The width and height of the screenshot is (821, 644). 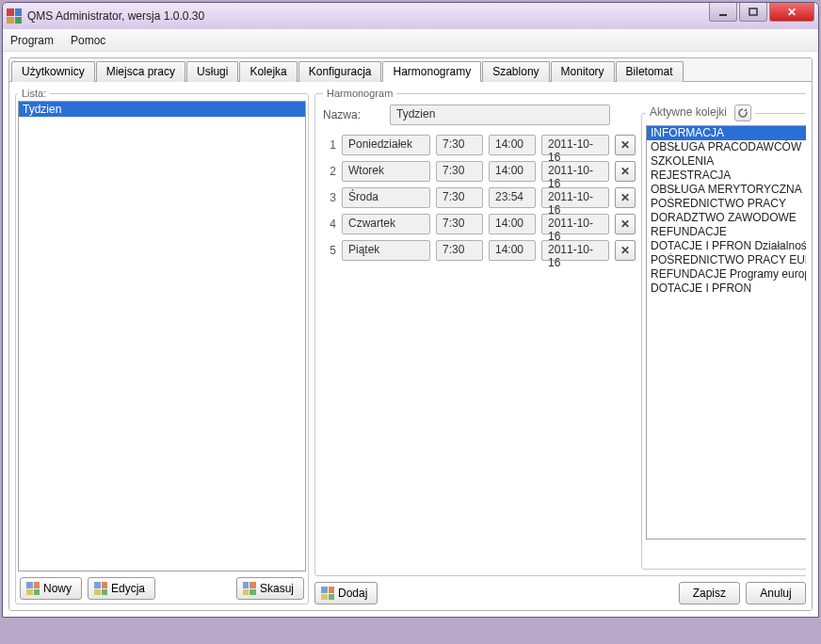 I want to click on schedule-row: 3Środa7:3023:542011-10-16✕, so click(x=479, y=198).